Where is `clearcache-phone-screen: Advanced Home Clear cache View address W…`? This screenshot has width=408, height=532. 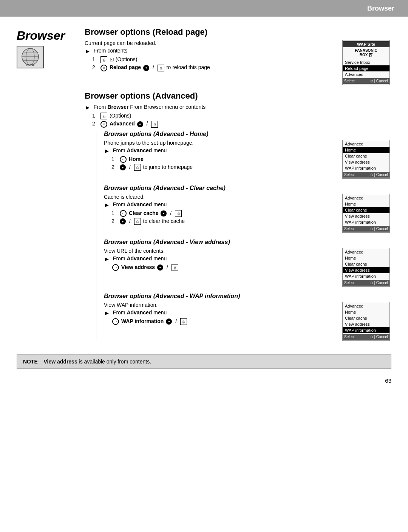
clearcache-phone-screen: Advanced Home Clear cache View address W… is located at coordinates (366, 213).